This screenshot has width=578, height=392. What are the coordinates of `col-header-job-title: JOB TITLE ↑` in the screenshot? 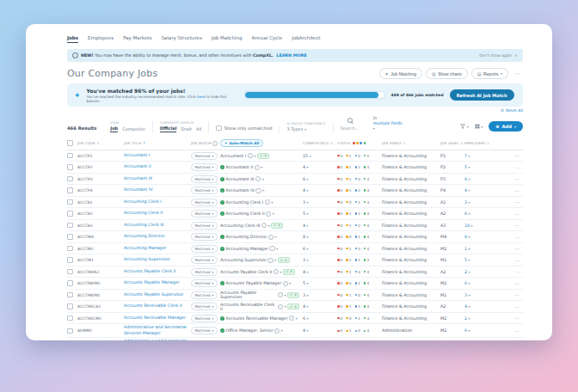 It's located at (157, 143).